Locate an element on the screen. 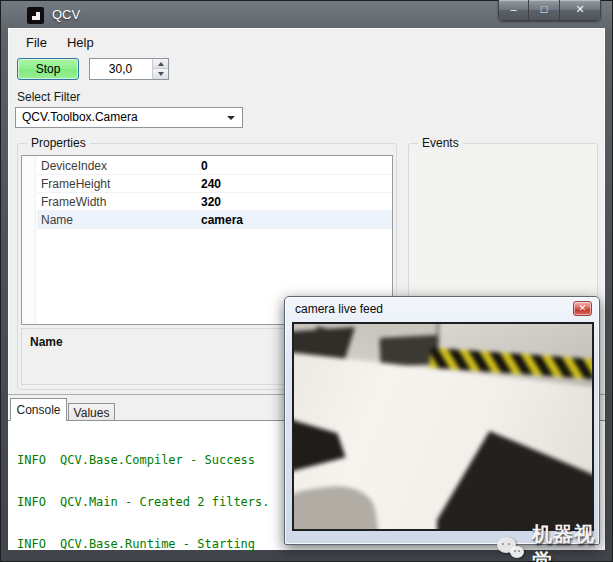 The image size is (613, 562). log-message: QCV.Main - Created 2 filters. is located at coordinates (165, 502).